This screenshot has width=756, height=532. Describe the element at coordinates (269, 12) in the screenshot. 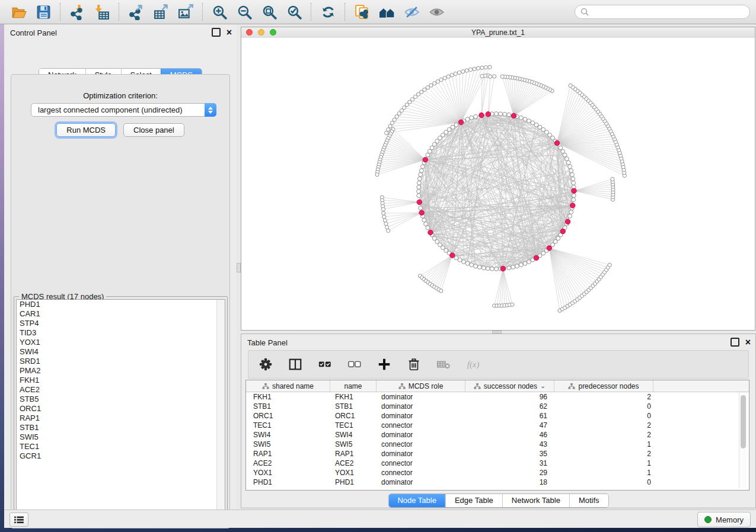

I see `zoom-fit-button` at that location.